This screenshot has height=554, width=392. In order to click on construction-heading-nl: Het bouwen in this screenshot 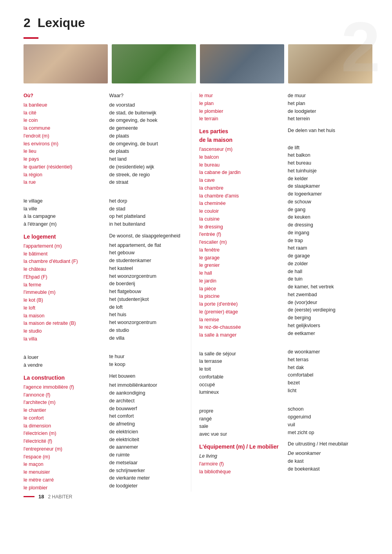, I will do `click(151, 377)`.